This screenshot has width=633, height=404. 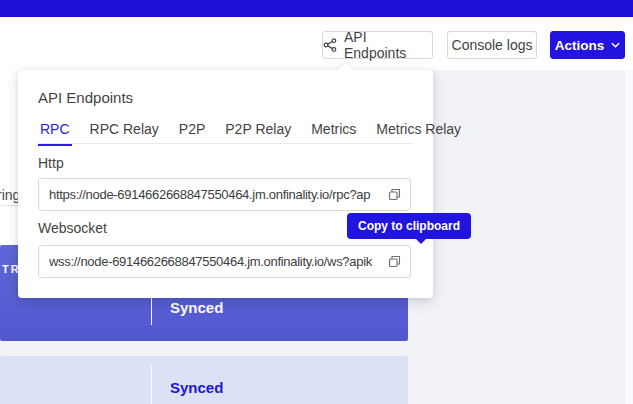 What do you see at coordinates (330, 45) in the screenshot?
I see `share-alt-icon` at bounding box center [330, 45].